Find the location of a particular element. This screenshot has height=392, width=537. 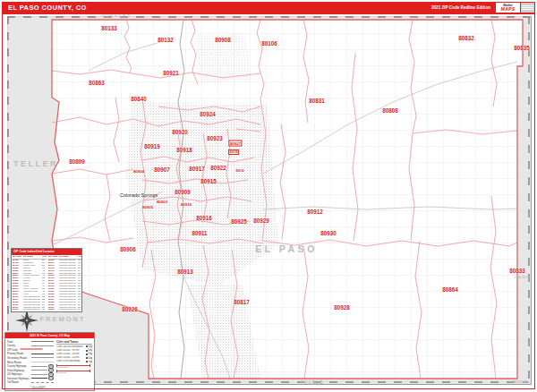

legend-item: Toll Roads is located at coordinates (30, 383).